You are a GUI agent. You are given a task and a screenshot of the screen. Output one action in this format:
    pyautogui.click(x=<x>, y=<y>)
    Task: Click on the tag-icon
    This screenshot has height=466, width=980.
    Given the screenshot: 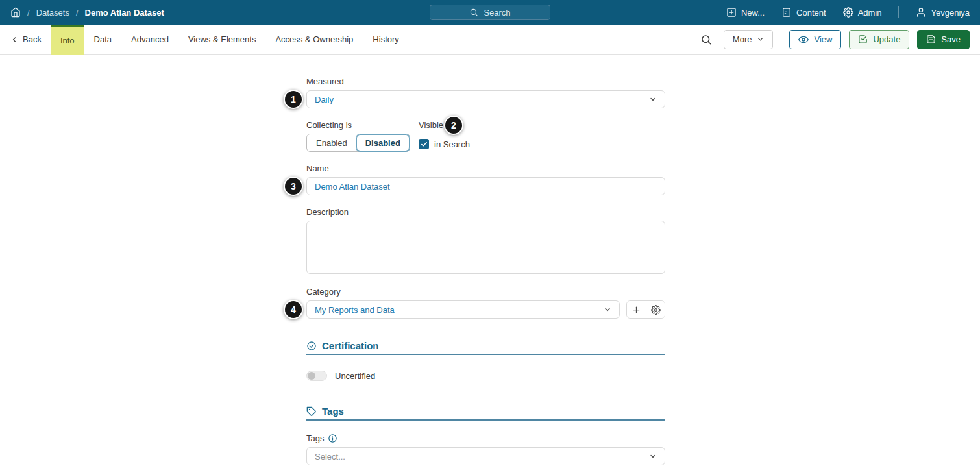 What is the action you would take?
    pyautogui.click(x=312, y=411)
    